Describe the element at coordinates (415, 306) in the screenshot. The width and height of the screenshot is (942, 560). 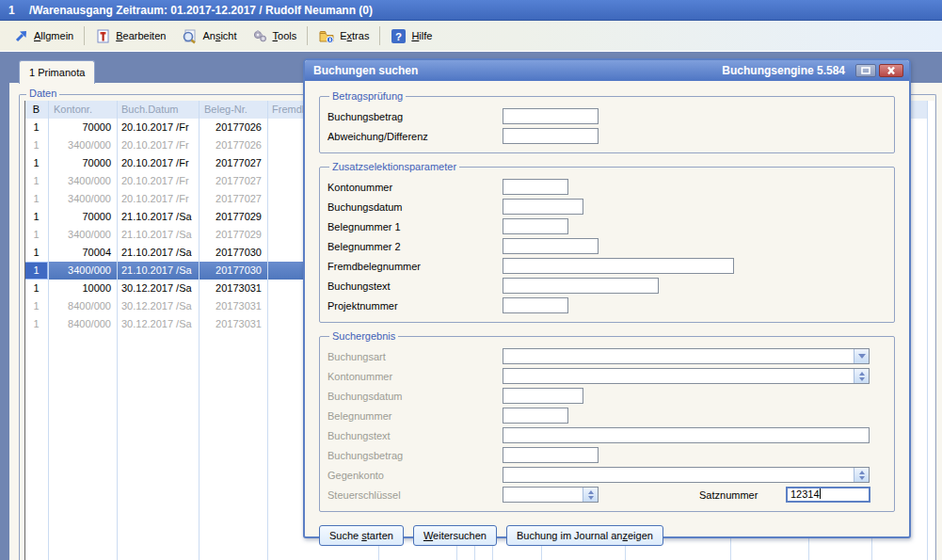
I see `field-label-projektnummer: Projektnummer` at that location.